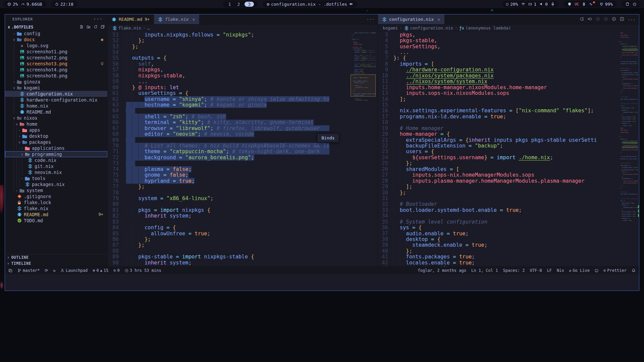 The width and height of the screenshot is (644, 362). Describe the element at coordinates (56, 154) in the screenshot. I see `tree-item-programming: ∨programming` at that location.